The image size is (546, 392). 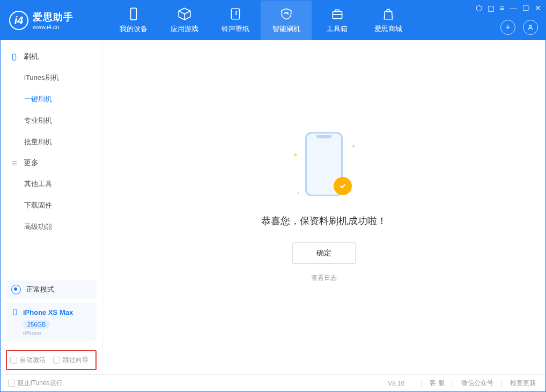 I want to click on user-button, so click(x=530, y=27).